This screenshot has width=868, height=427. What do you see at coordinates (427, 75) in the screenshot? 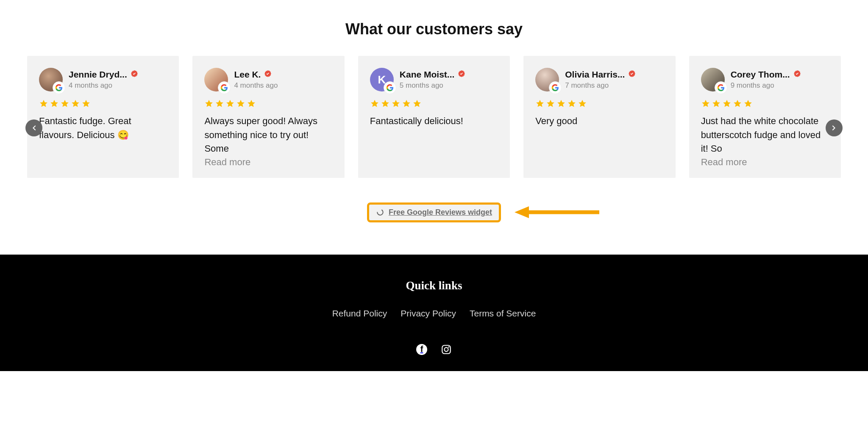
I see `reviewer-name: Kane Moist...` at bounding box center [427, 75].